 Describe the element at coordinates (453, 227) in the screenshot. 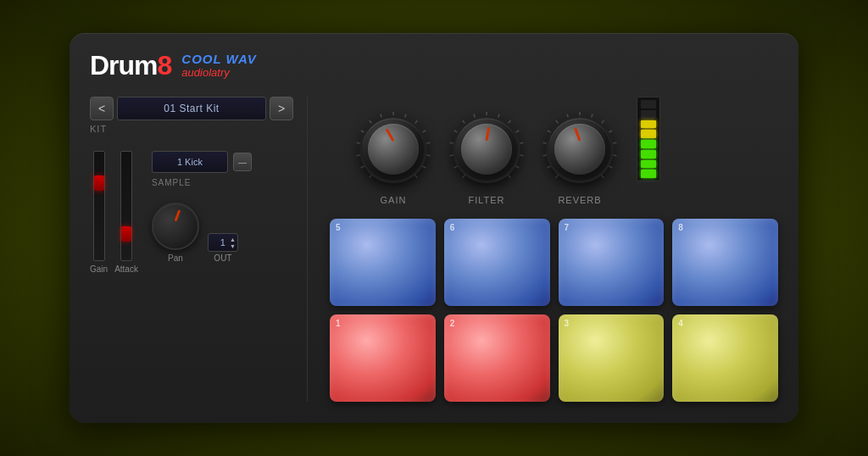

I see `pad-6-number: 6` at that location.